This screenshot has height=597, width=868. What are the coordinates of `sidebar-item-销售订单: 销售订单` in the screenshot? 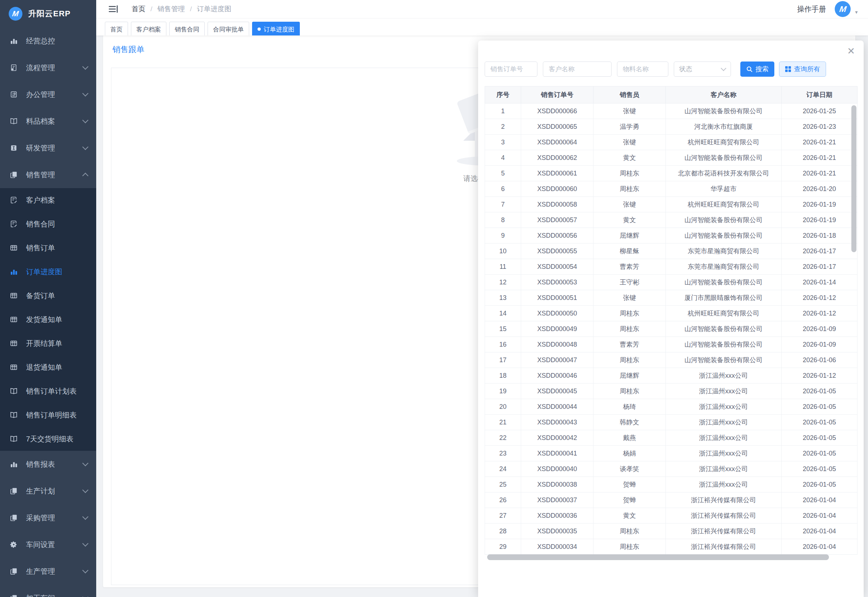 It's located at (48, 248).